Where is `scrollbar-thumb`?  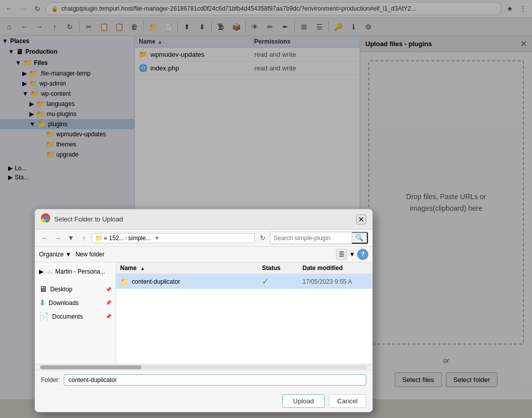 scrollbar-thumb is located at coordinates (91, 367).